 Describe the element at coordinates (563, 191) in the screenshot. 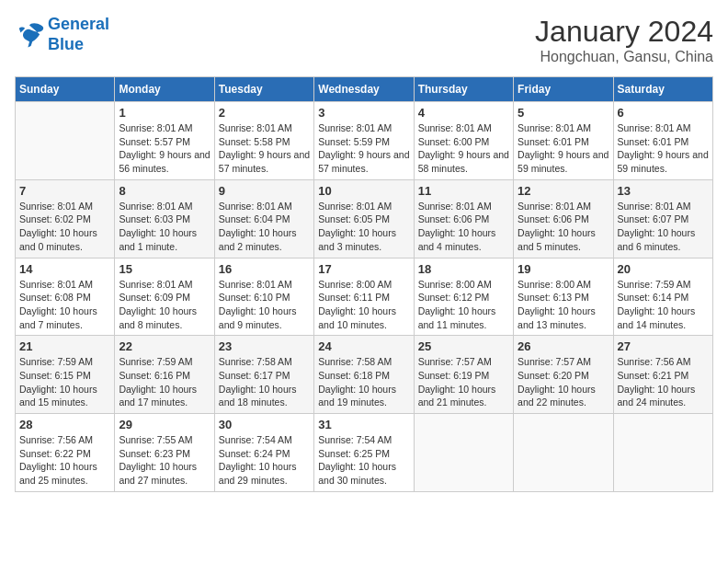

I see `day-number: 12` at that location.